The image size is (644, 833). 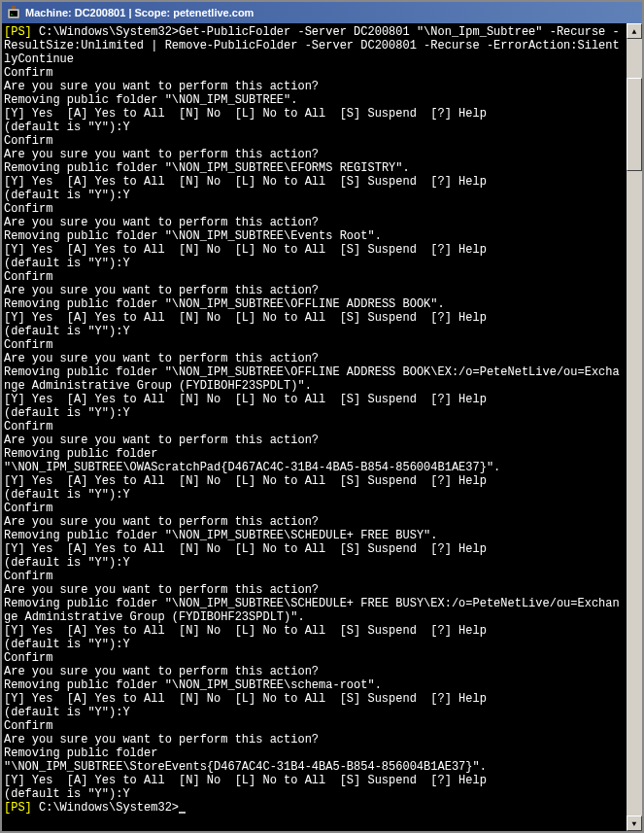 I want to click on scrollbar: ▲ ▼, so click(x=634, y=428).